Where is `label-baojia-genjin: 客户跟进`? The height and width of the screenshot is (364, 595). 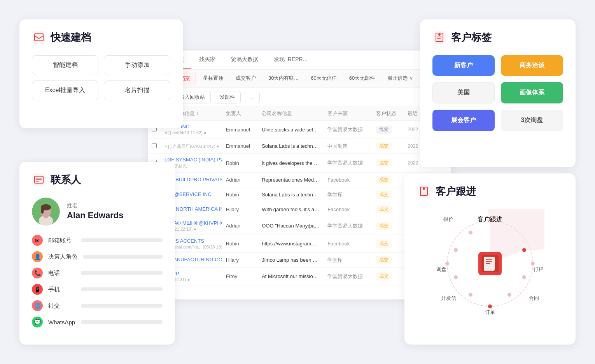
label-baojia-genjin: 客户跟进 is located at coordinates (490, 219).